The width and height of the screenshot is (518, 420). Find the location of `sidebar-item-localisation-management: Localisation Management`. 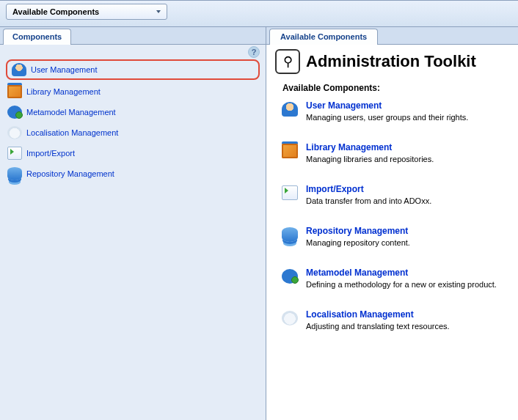

sidebar-item-localisation-management: Localisation Management is located at coordinates (133, 133).